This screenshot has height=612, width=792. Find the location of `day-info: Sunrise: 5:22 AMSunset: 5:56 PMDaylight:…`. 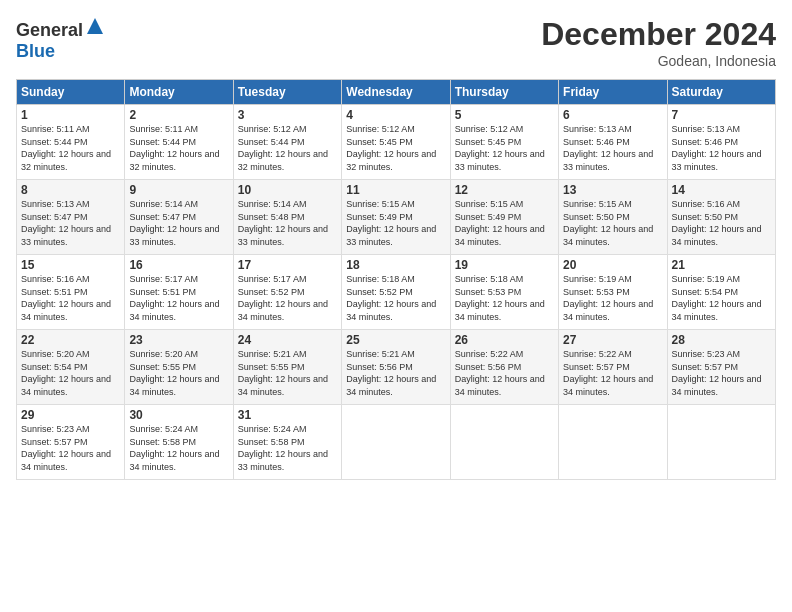

day-info: Sunrise: 5:22 AMSunset: 5:56 PMDaylight:… is located at coordinates (504, 373).